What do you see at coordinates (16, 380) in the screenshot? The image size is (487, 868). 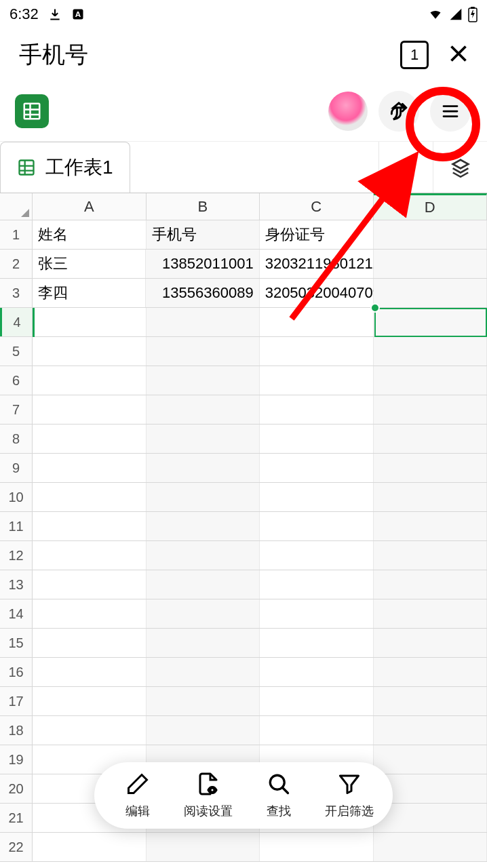 I see `row-header: 6` at bounding box center [16, 380].